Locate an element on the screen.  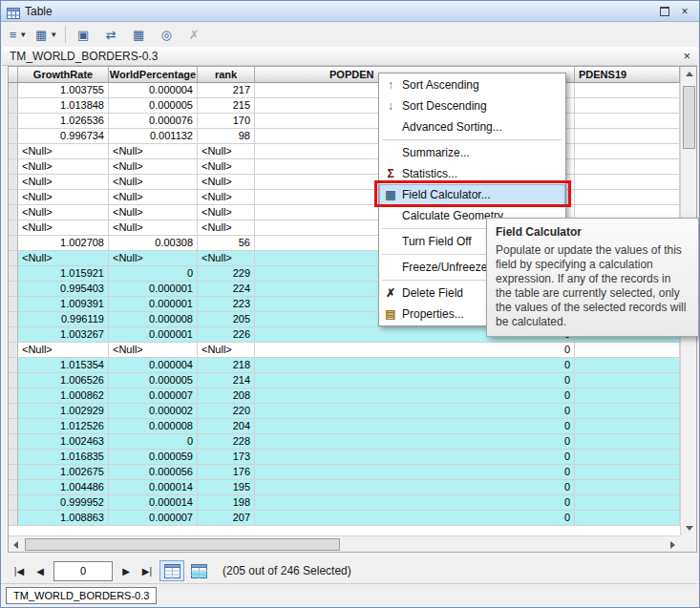
switch-selection-button: ⇄ is located at coordinates (111, 34).